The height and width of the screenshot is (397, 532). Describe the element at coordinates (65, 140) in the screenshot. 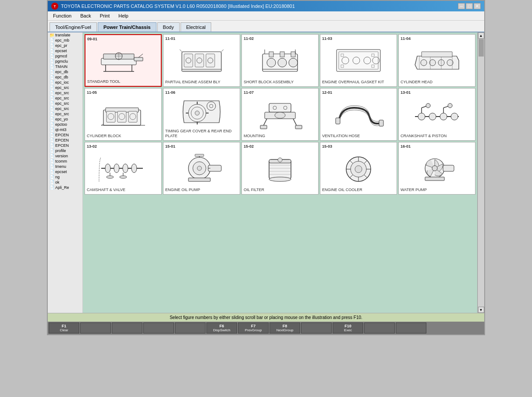

I see `sidebar-item-epcen2: 📄 EPCEN` at that location.